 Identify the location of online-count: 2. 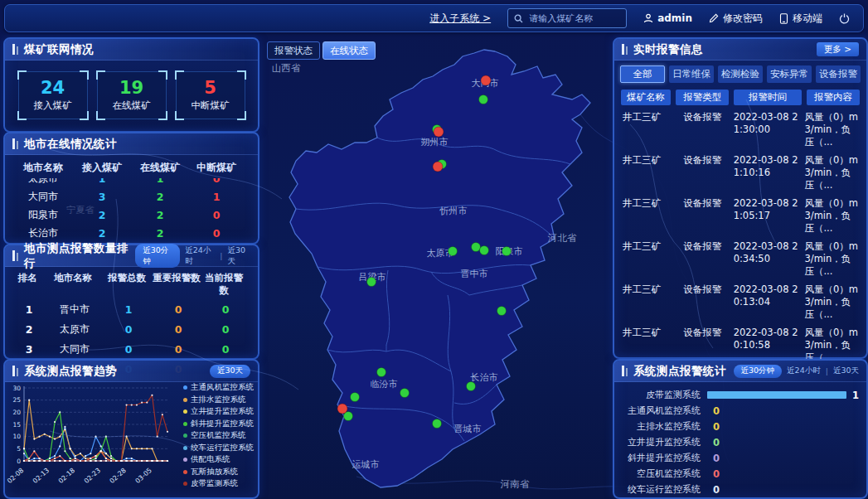
(160, 216).